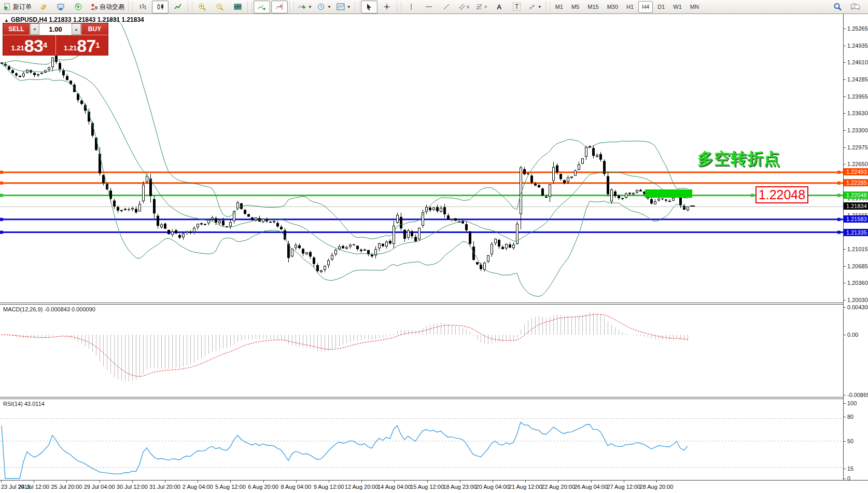 The height and width of the screenshot is (493, 868). Describe the element at coordinates (165, 487) in the screenshot. I see `time-axis-label: 31 Jul 20:00` at that location.